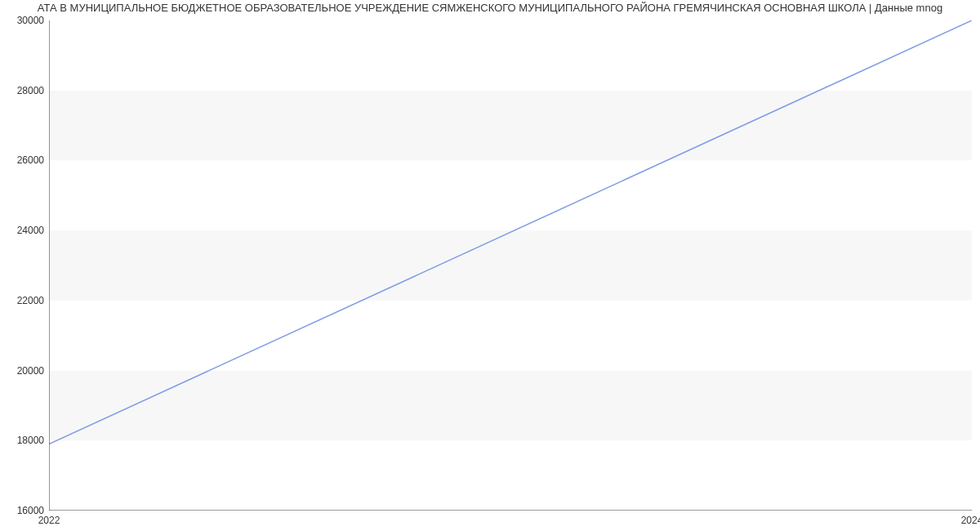 This screenshot has height=531, width=980. What do you see at coordinates (31, 230) in the screenshot?
I see `y-tick-label: 24000` at bounding box center [31, 230].